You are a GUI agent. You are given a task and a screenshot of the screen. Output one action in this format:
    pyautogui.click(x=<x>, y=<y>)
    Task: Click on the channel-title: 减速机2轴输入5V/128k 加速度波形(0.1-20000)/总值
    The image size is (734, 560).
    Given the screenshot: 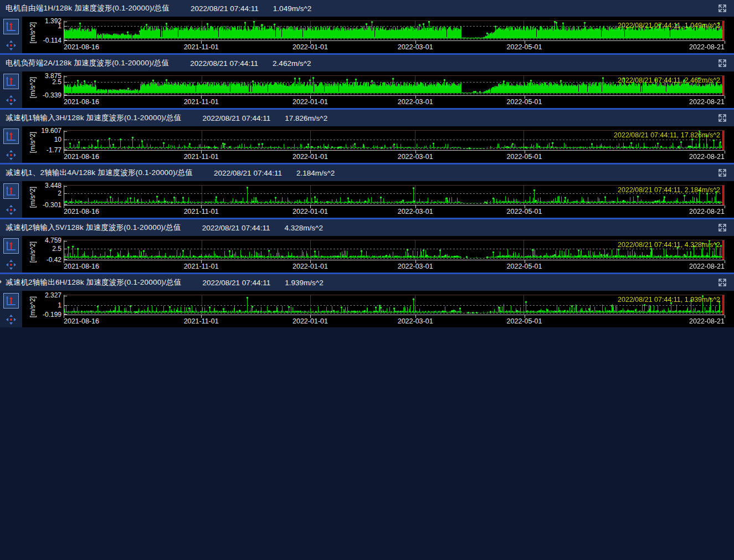 What is the action you would take?
    pyautogui.click(x=93, y=228)
    